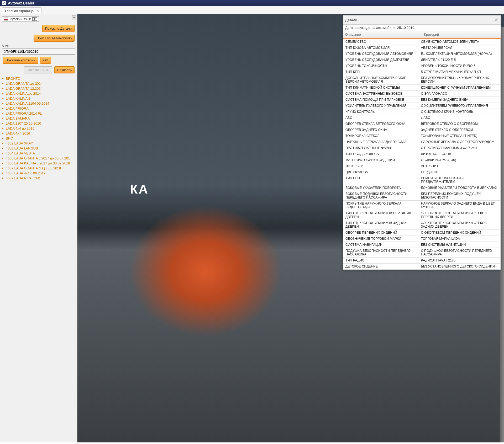 Image resolution: width=504 pixels, height=444 pixels. I want to click on tree-item: LADA KALINA 2, so click(39, 99).